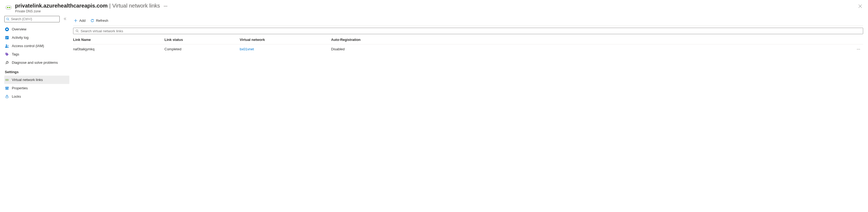 Image resolution: width=868 pixels, height=212 pixels. I want to click on col-virtual-network: Virtual network, so click(285, 40).